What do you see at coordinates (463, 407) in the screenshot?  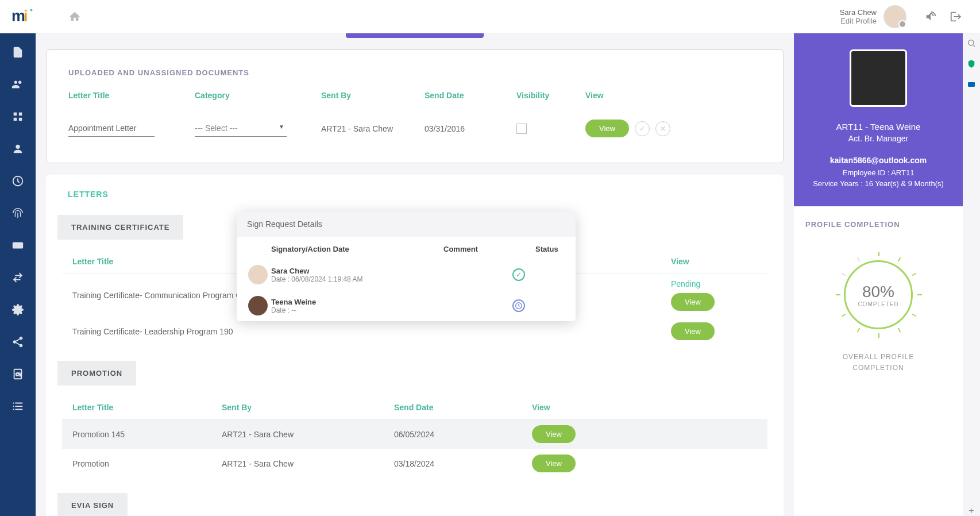 I see `promo-col-date: Send Date` at bounding box center [463, 407].